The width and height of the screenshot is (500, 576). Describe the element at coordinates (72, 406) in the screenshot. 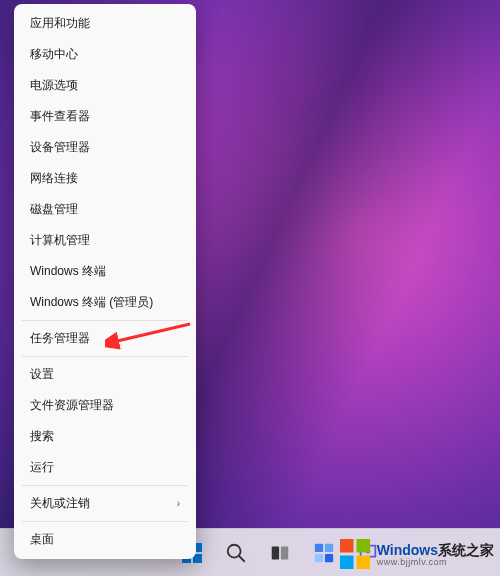

I see `menu-label: 文件资源管理器` at that location.